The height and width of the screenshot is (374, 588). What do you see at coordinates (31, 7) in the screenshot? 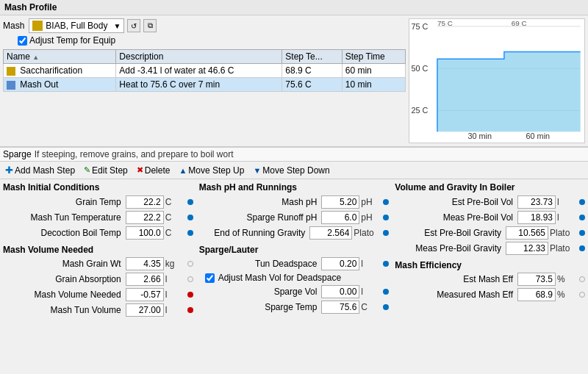
I see `title-text: Mash Profile` at bounding box center [31, 7].